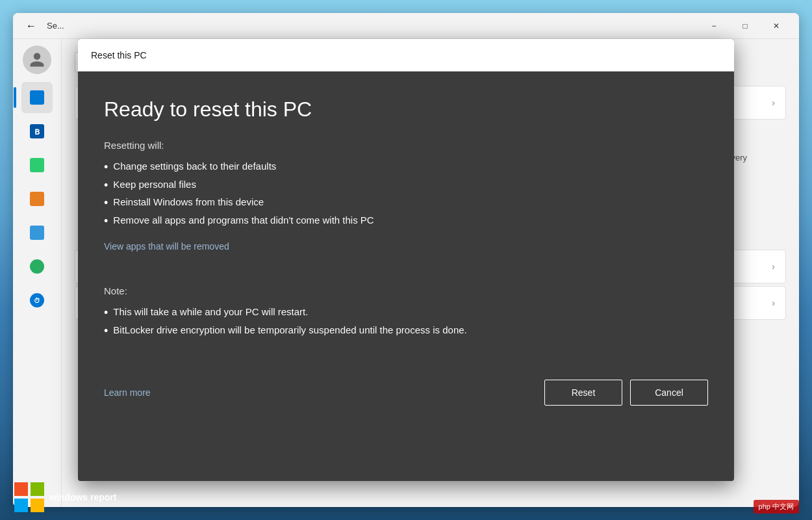 This screenshot has width=812, height=520. I want to click on dialog-titlebar: Reset this PC, so click(406, 55).